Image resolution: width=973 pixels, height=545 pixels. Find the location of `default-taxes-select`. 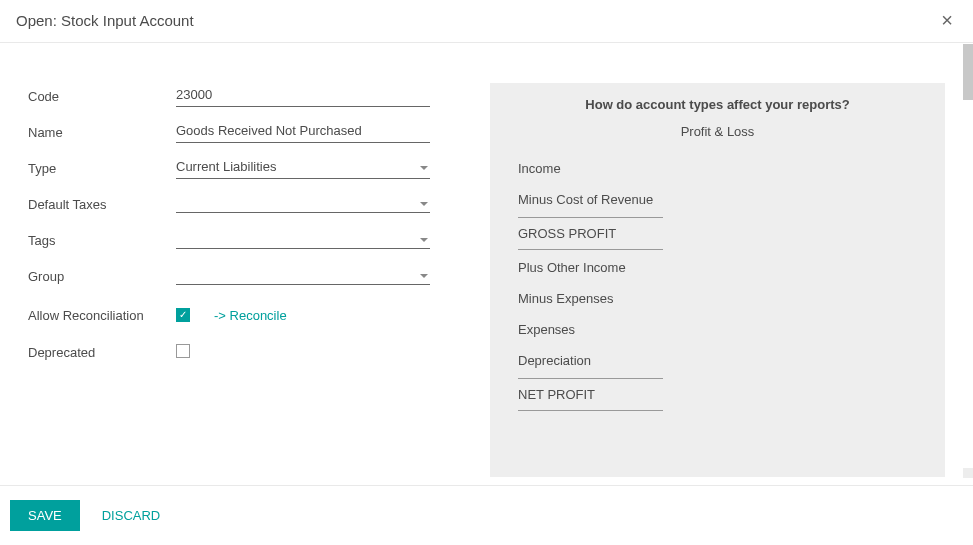

default-taxes-select is located at coordinates (303, 204).